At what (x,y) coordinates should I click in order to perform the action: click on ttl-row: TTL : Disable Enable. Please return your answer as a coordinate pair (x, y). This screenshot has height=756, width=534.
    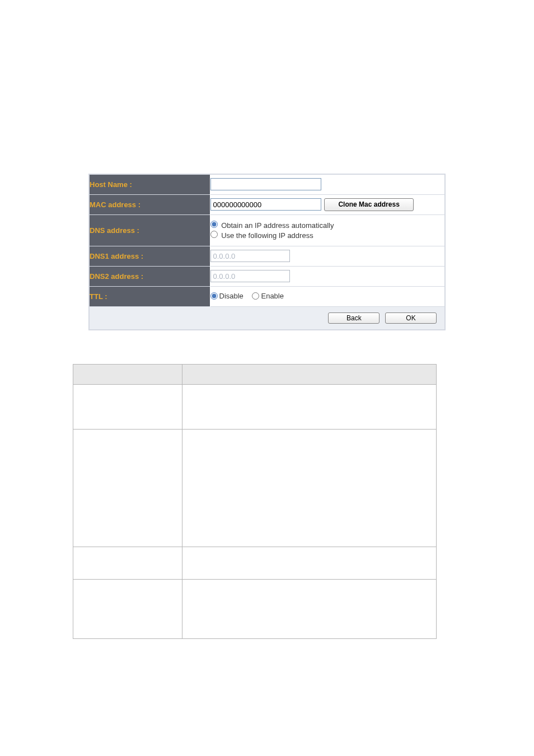
    Looking at the image, I should click on (267, 296).